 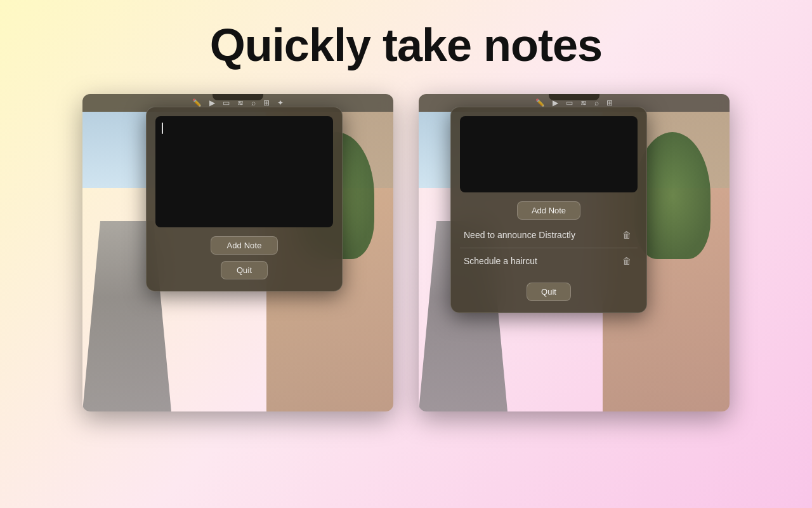 I want to click on menubar-play-icon: ▶, so click(x=212, y=103).